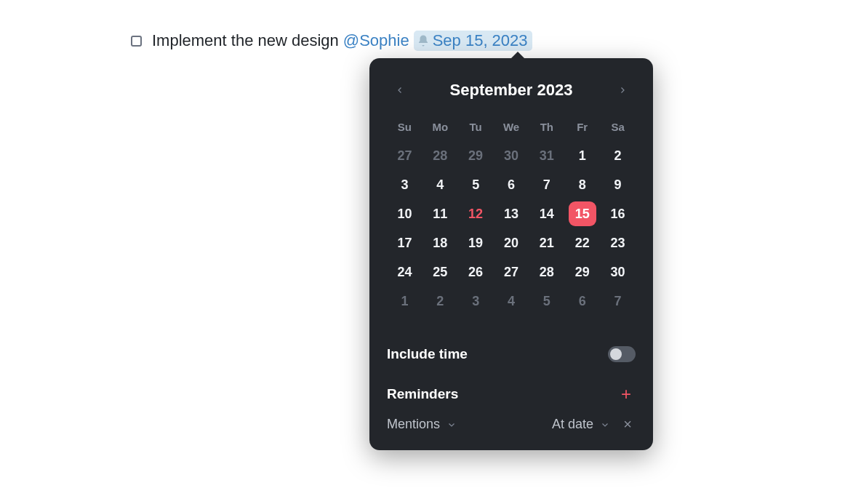 This screenshot has width=861, height=504. I want to click on reminder-type-label: Mentions, so click(413, 425).